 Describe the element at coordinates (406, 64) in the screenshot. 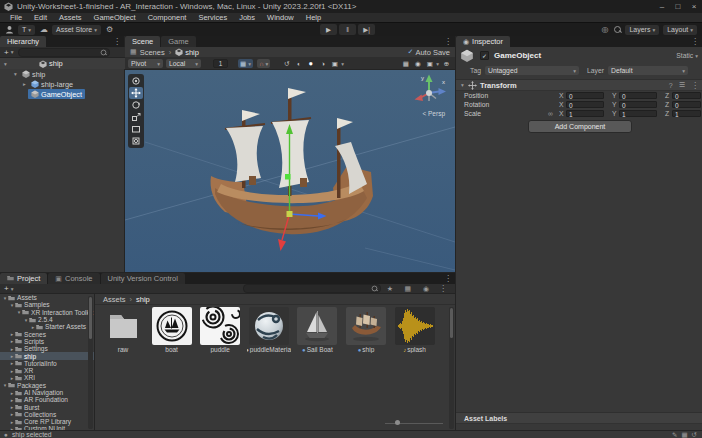

I see `effects-icon: ▦` at that location.